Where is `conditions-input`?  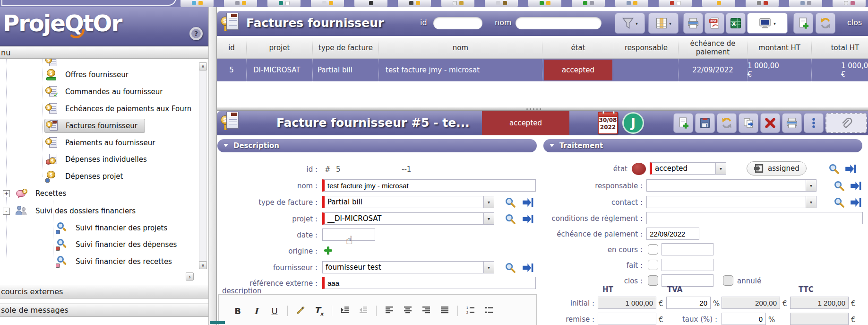 conditions-input is located at coordinates (755, 218).